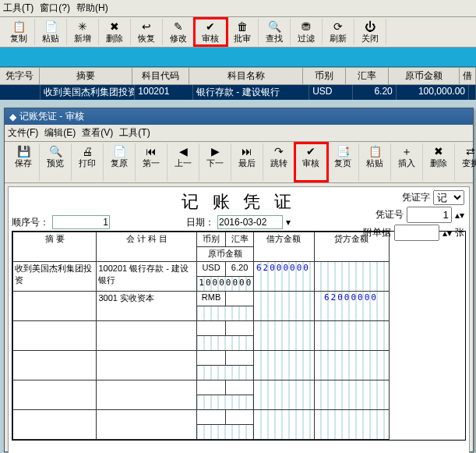  I want to click on refresh-button-label: 刷新, so click(338, 38).